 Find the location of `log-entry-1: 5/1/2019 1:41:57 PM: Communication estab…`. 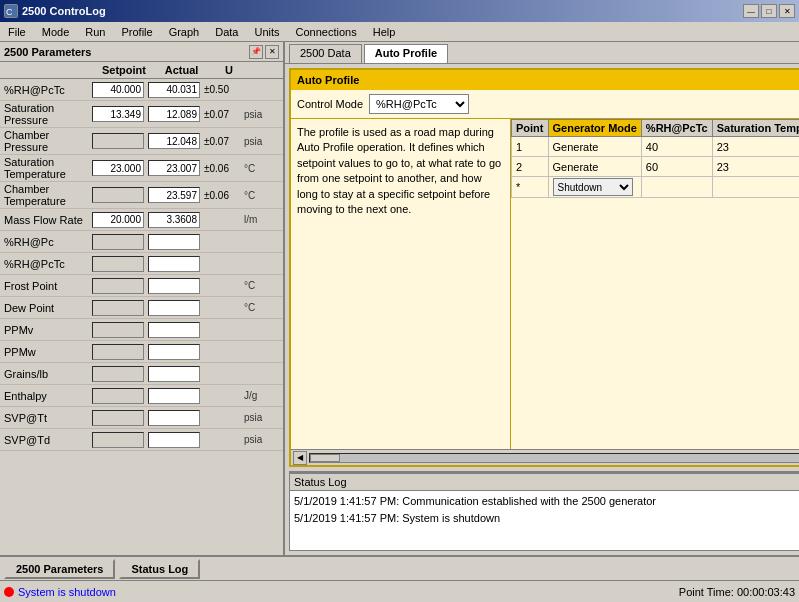

log-entry-1: 5/1/2019 1:41:57 PM: Communication estab… is located at coordinates (546, 502).